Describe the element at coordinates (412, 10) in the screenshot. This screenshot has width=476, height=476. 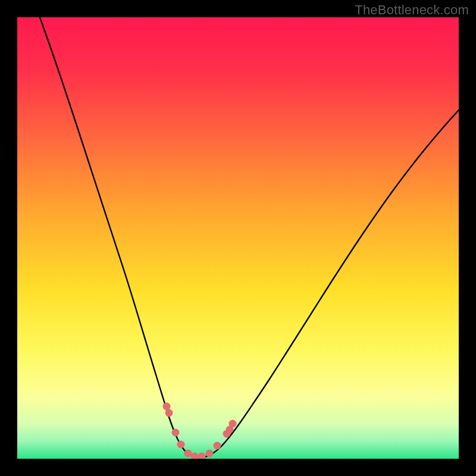
I see `watermark-label: TheBottleneck.com` at that location.